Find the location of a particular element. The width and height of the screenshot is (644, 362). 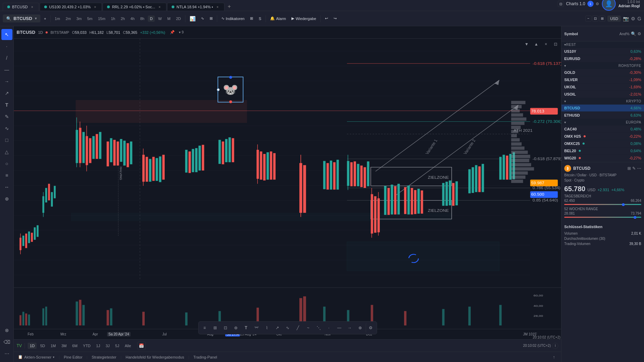

undo-btn: ↩ is located at coordinates (327, 19).